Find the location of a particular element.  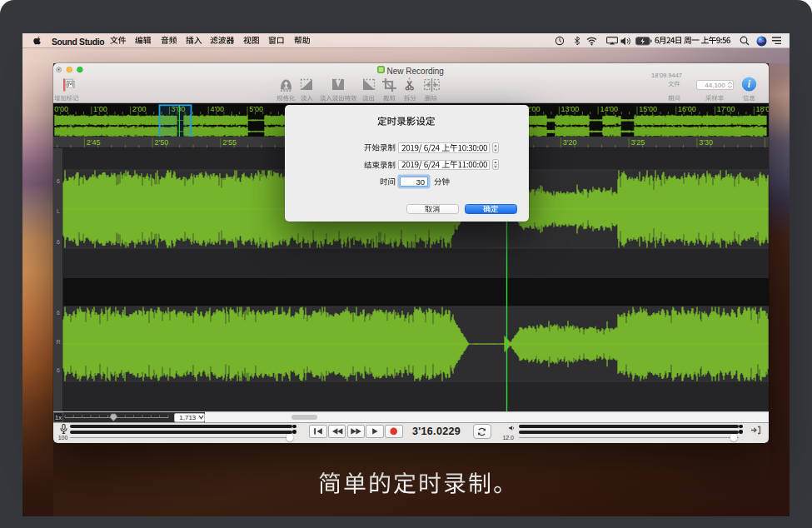

svg-text: 17'00 is located at coordinates (726, 108).